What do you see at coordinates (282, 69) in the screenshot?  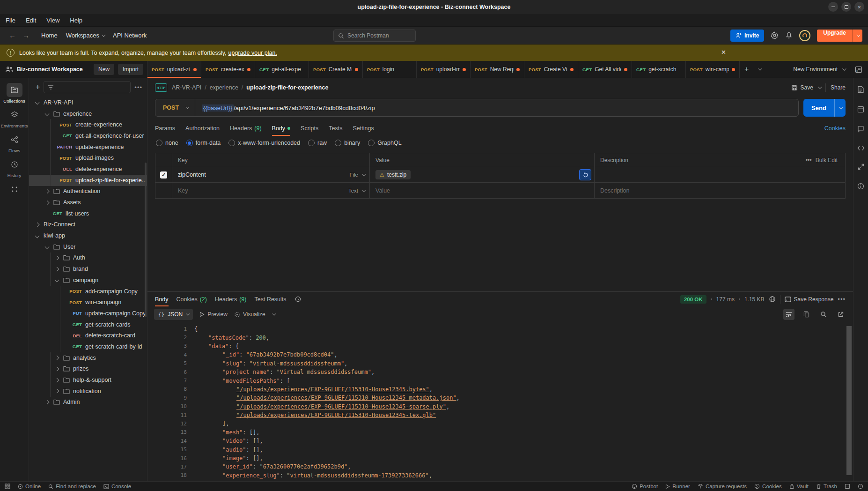 I see `tab-get-all-expe: GETget-all-expe` at bounding box center [282, 69].